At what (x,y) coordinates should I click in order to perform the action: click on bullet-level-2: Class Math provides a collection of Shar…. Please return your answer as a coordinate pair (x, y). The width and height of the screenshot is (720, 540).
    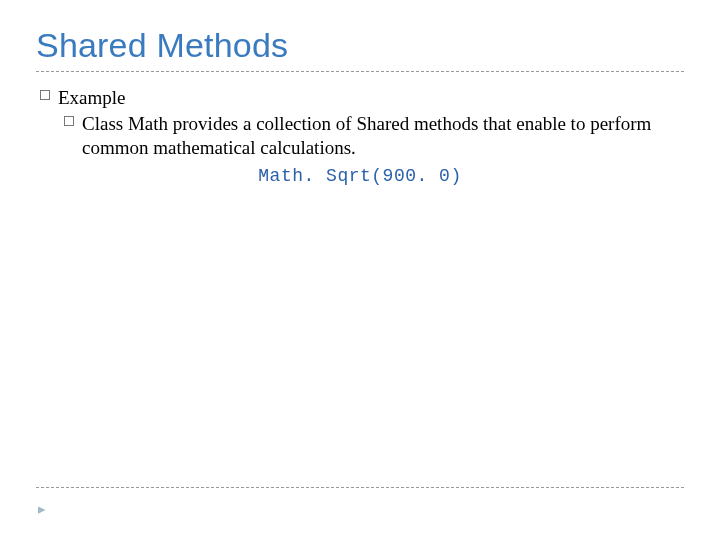
    Looking at the image, I should click on (374, 136).